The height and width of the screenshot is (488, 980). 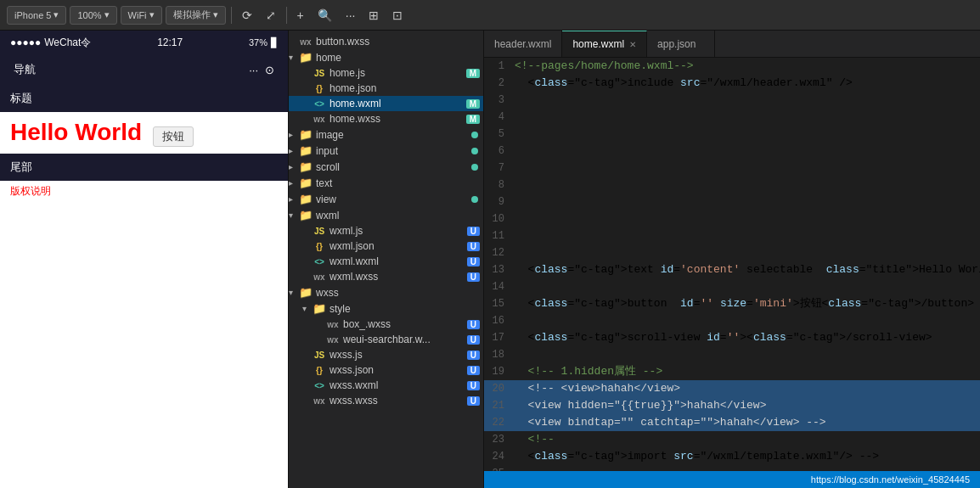 What do you see at coordinates (93, 15) in the screenshot?
I see `zoom-selector: 100% ▾` at bounding box center [93, 15].